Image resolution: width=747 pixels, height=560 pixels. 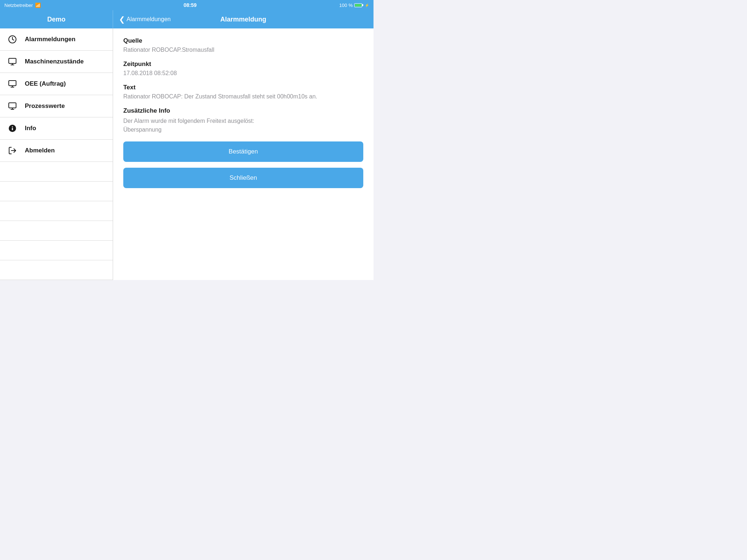 I want to click on schliessen-button: Schließen, so click(x=243, y=178).